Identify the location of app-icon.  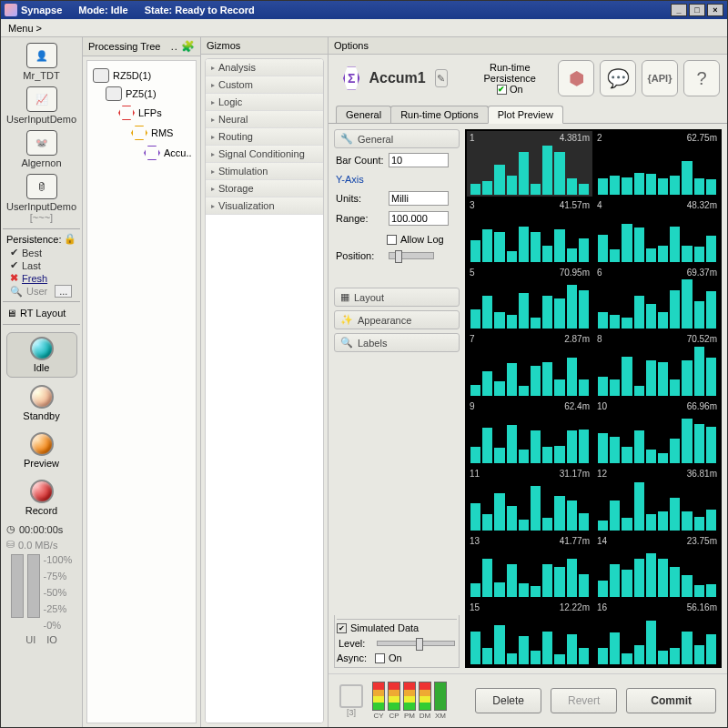
(11, 10).